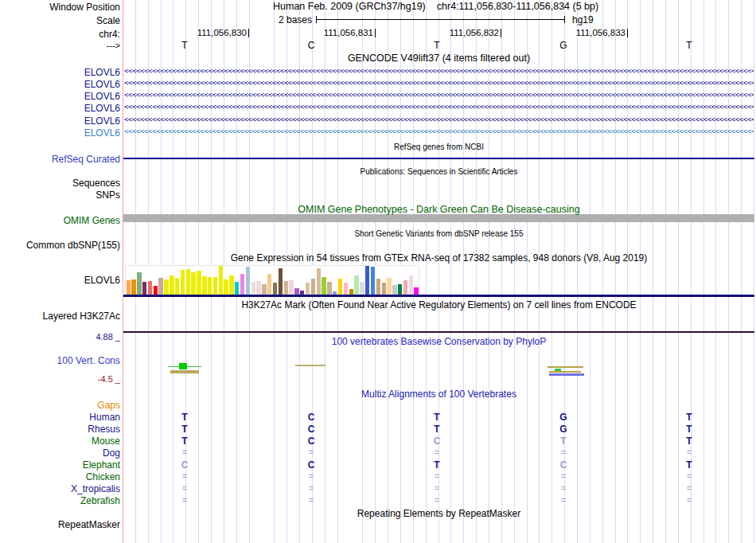 The height and width of the screenshot is (543, 756). Describe the element at coordinates (60, 316) in the screenshot. I see `track-label-layered-h3k27ac: Layered H3K27Ac` at that location.